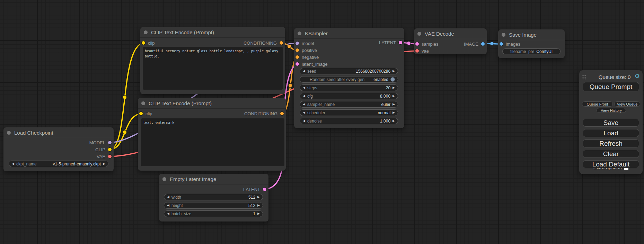 Image resolution: width=644 pixels, height=244 pixels. I want to click on sampler-name-widget: ◀ sampler_name euler ▶, so click(349, 105).